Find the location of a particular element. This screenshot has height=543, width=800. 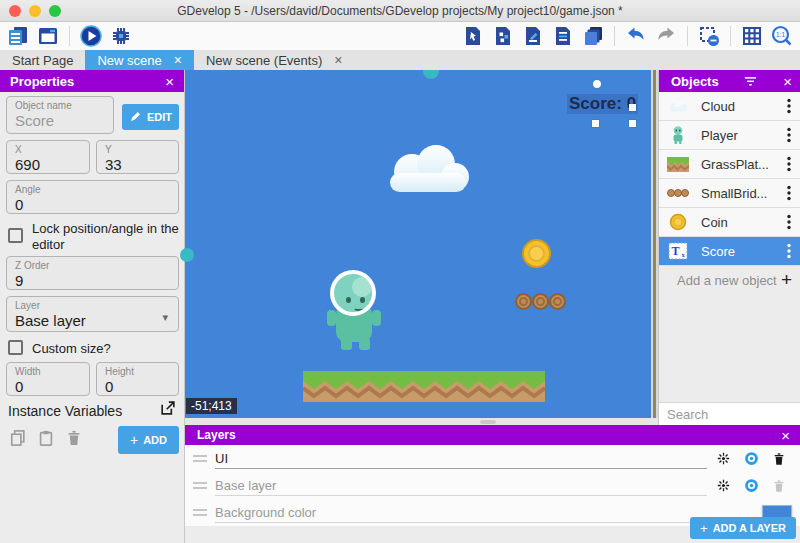

open-in-new-icon is located at coordinates (168, 410).